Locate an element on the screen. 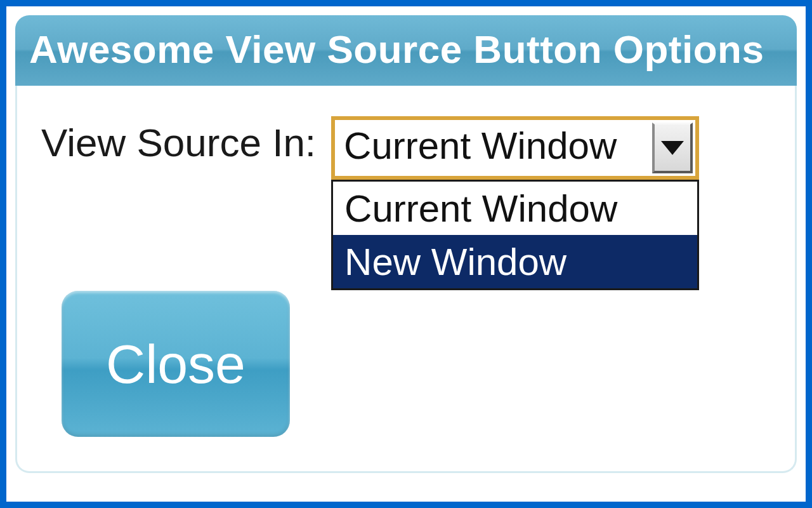 The height and width of the screenshot is (508, 812). view-source-select-value: Current Window is located at coordinates (492, 148).